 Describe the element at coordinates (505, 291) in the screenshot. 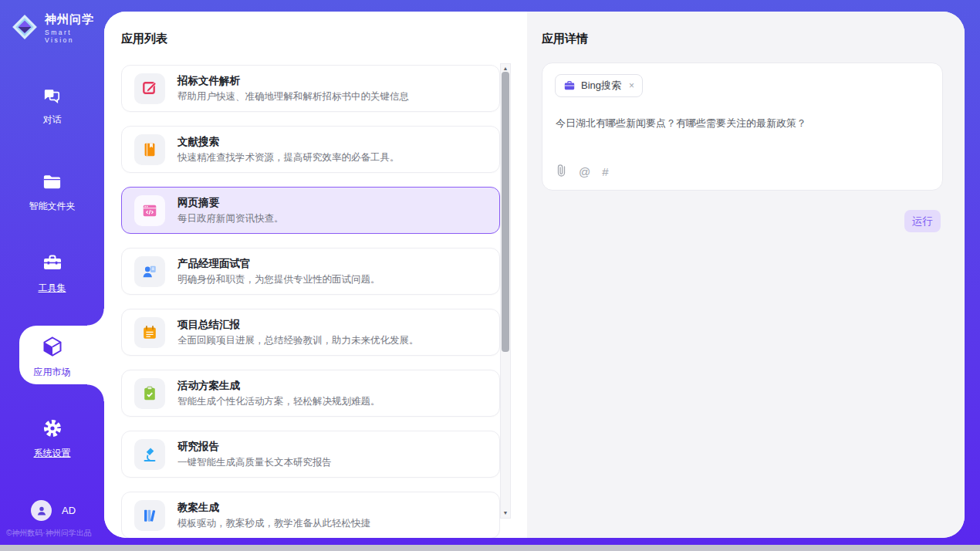

I see `app-list-scrollbar: ▲ ▼` at that location.